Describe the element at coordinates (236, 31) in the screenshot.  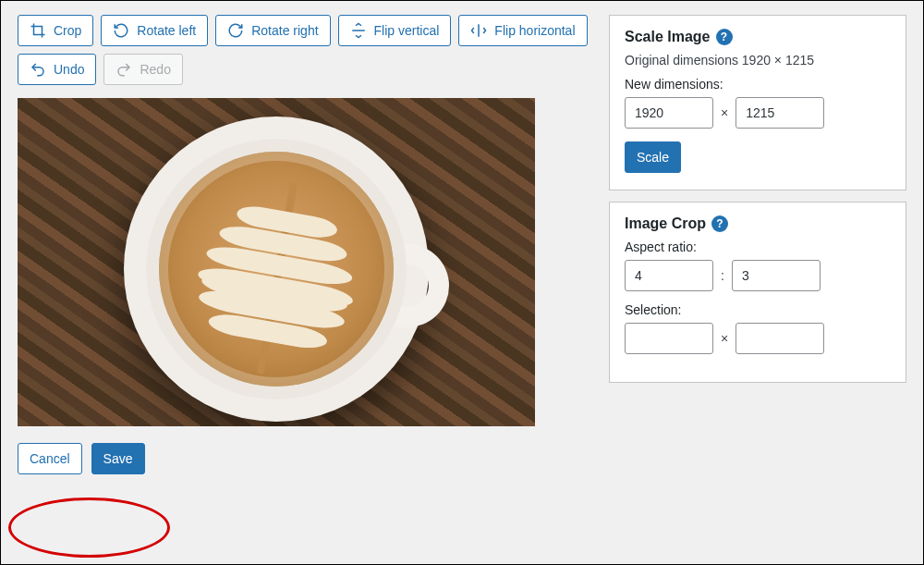
I see `rotate-right-icon` at that location.